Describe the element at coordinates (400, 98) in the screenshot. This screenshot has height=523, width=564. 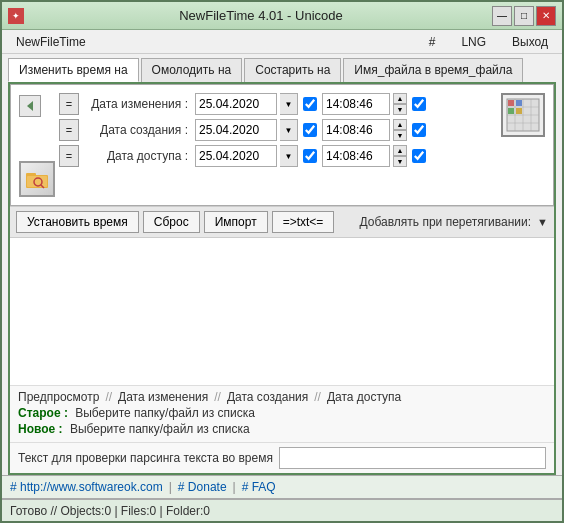
I see `spin-up-1: ▲` at that location.